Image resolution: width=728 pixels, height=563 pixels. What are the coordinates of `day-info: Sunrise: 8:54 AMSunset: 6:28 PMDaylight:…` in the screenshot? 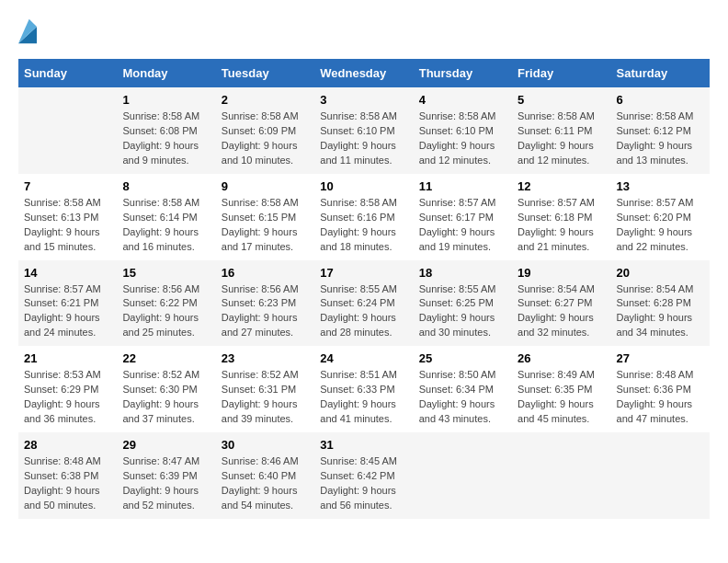 It's located at (660, 312).